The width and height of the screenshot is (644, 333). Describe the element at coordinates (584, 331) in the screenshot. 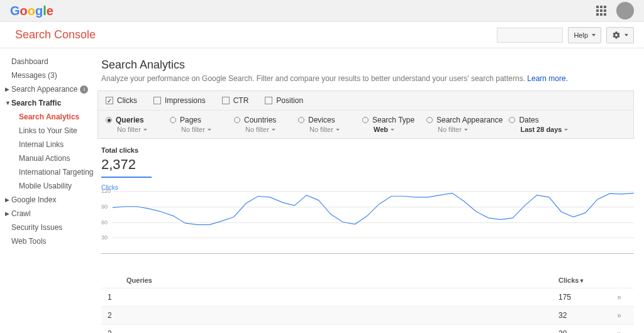

I see `row-clicks: 20` at that location.